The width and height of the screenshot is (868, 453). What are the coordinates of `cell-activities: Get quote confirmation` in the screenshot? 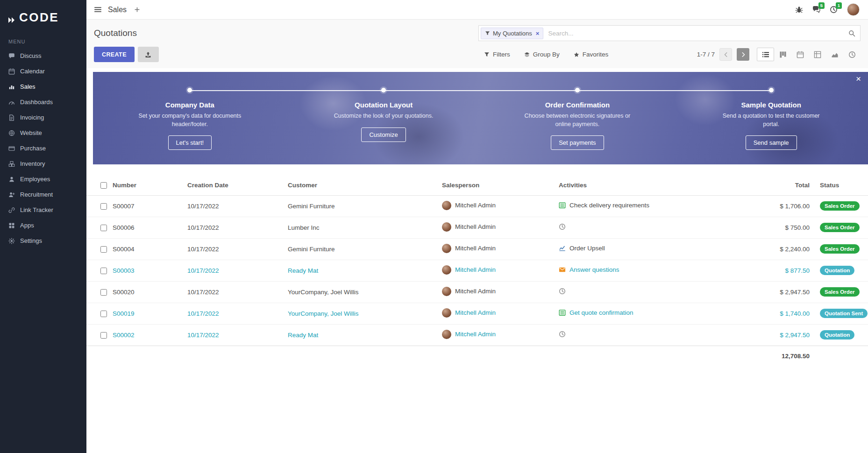 It's located at (654, 313).